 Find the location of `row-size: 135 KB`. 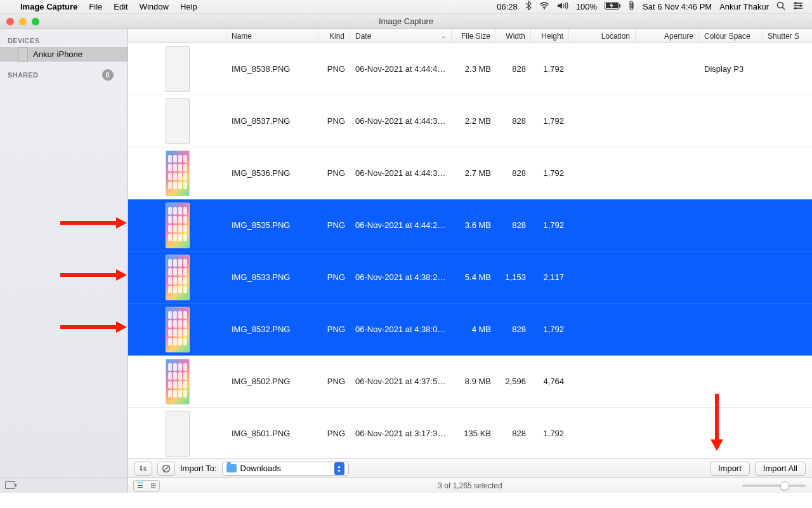

row-size: 135 KB is located at coordinates (474, 433).